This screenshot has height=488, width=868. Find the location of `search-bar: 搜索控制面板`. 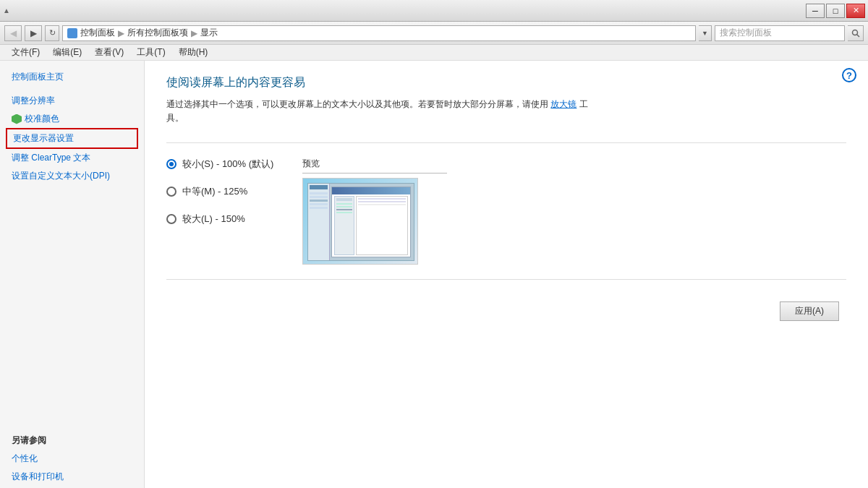

search-bar: 搜索控制面板 is located at coordinates (780, 33).